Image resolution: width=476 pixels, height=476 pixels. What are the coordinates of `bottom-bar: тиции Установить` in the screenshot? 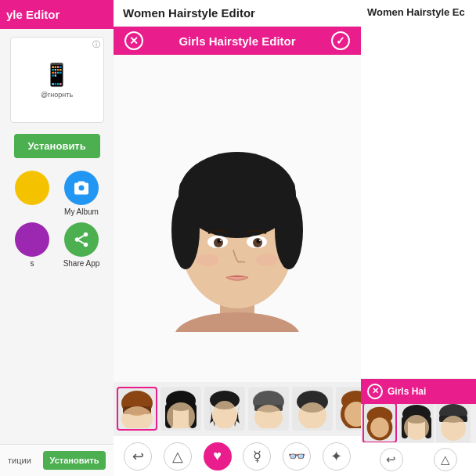 It's located at (56, 460).